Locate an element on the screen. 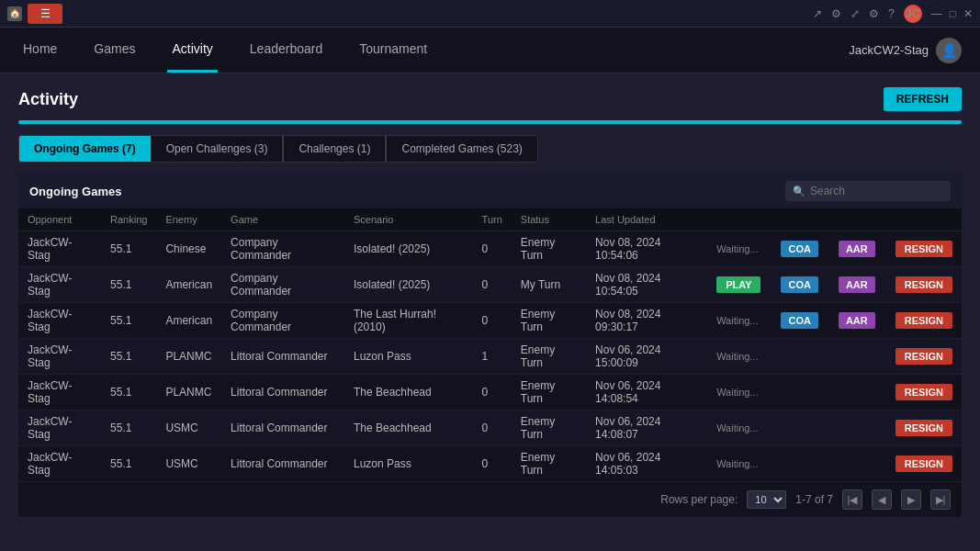 The image size is (980, 551). maximize-button: □ is located at coordinates (953, 14).